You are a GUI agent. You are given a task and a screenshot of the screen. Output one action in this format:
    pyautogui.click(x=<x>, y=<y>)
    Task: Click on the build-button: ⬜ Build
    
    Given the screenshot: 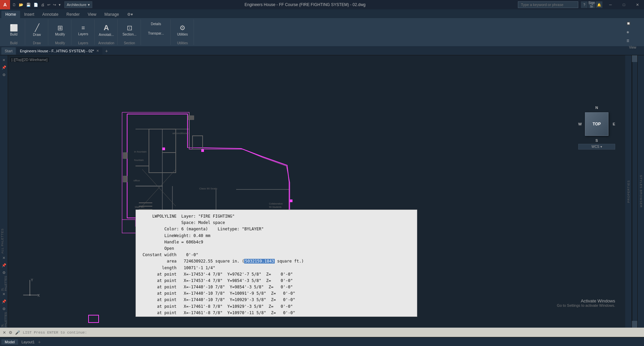 What is the action you would take?
    pyautogui.click(x=14, y=30)
    